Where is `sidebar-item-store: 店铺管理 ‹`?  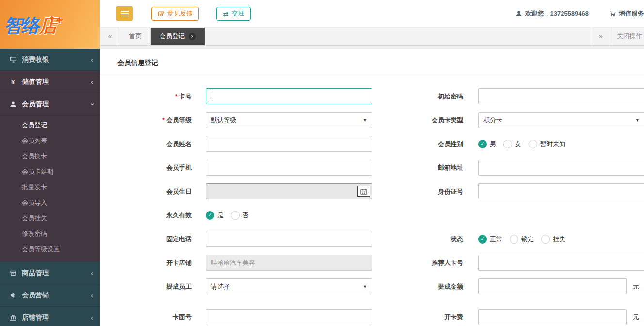
sidebar-item-store: 店铺管理 ‹ is located at coordinates (50, 316).